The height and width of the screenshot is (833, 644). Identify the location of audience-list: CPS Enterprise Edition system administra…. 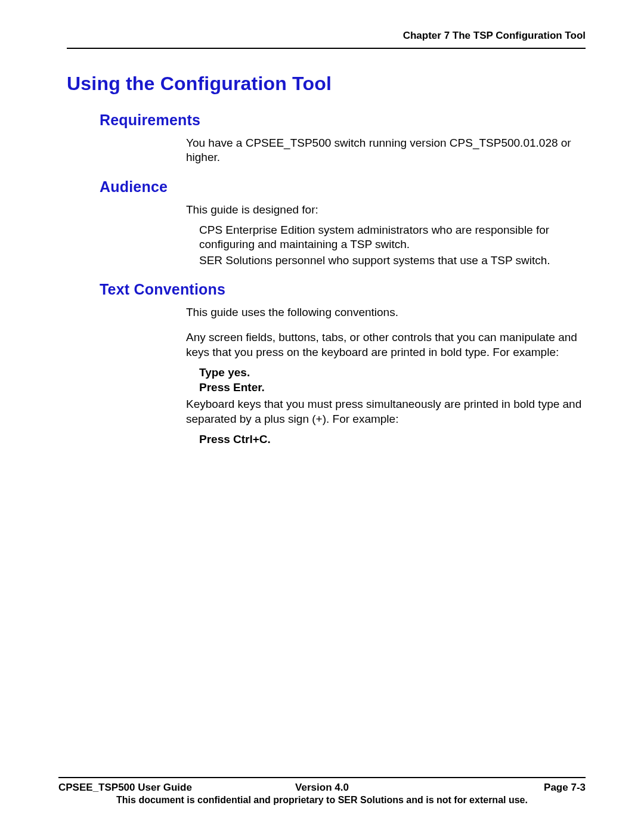
(392, 246).